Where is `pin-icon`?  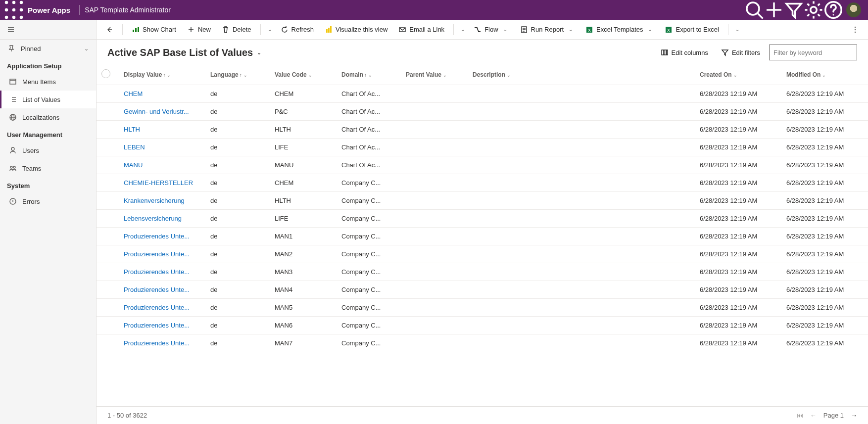
pin-icon is located at coordinates (11, 48).